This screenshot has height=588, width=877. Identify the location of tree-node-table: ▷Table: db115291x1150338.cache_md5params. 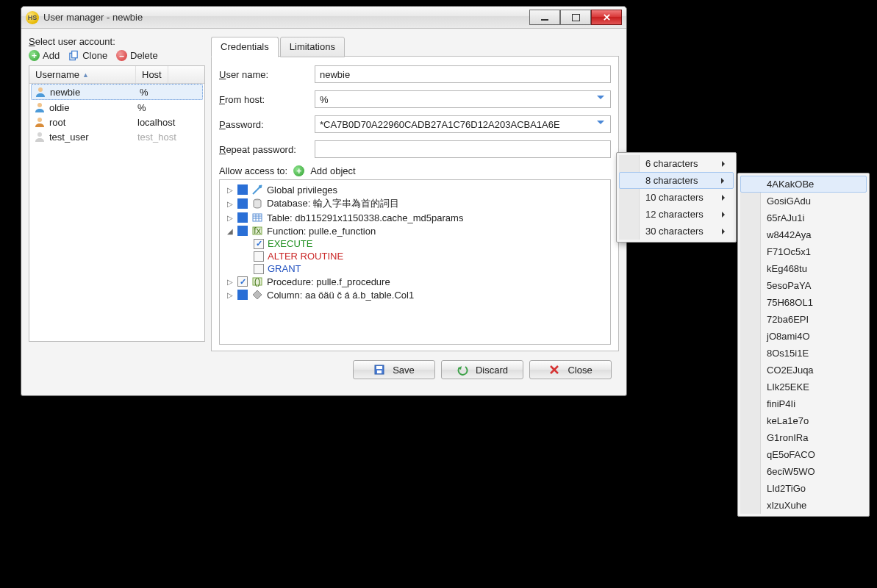
(415, 218).